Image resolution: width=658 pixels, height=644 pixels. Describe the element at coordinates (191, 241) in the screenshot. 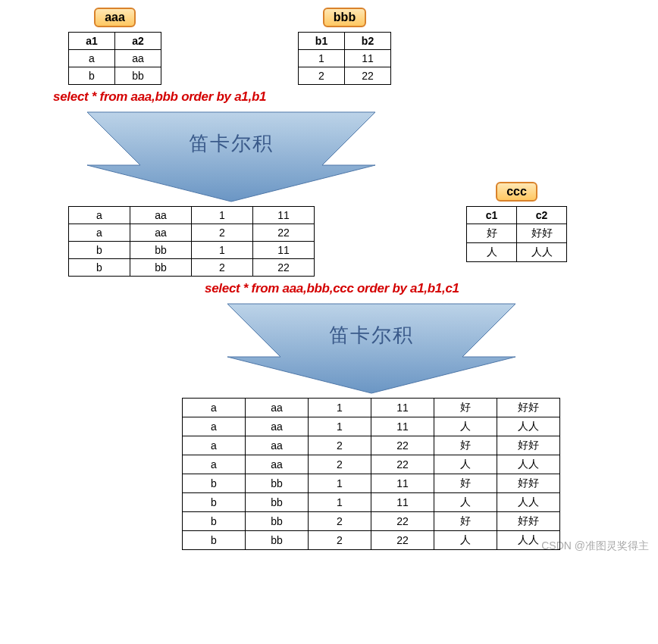

I see `table-result-1: aaa111 aaa222 bbb111 bbb222` at that location.